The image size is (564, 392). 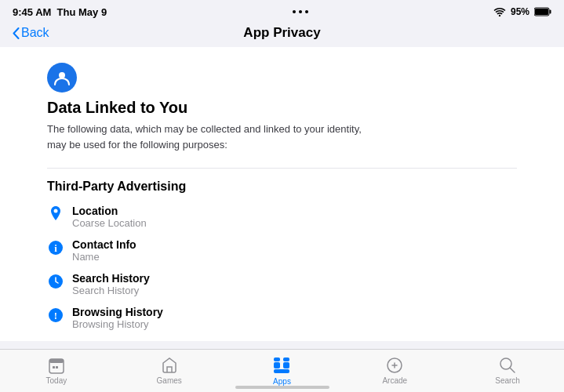 What do you see at coordinates (395, 371) in the screenshot?
I see `tab-arcade: Arcade` at bounding box center [395, 371].